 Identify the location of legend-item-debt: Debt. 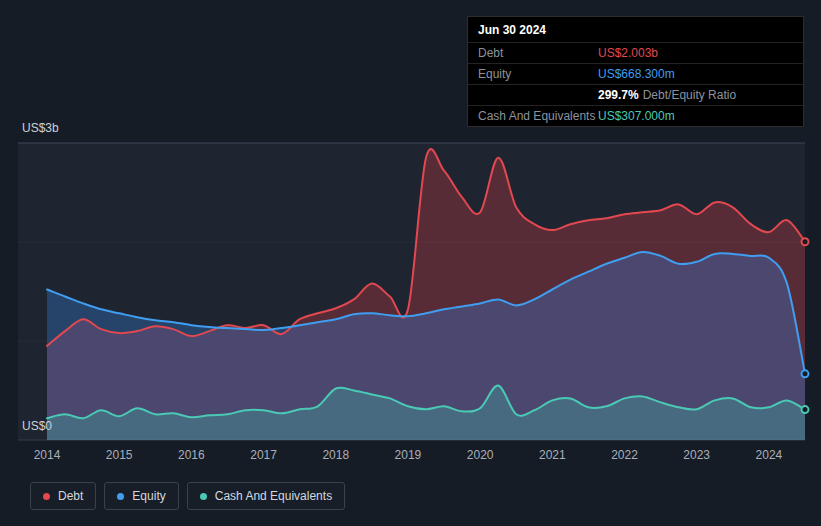
(63, 496).